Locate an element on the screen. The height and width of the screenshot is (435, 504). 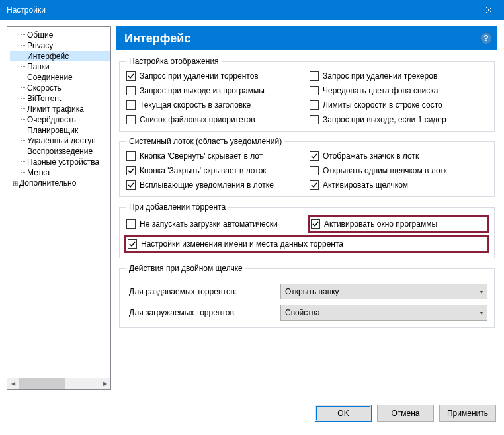
sidebar-item-label: Метка is located at coordinates (38, 173).